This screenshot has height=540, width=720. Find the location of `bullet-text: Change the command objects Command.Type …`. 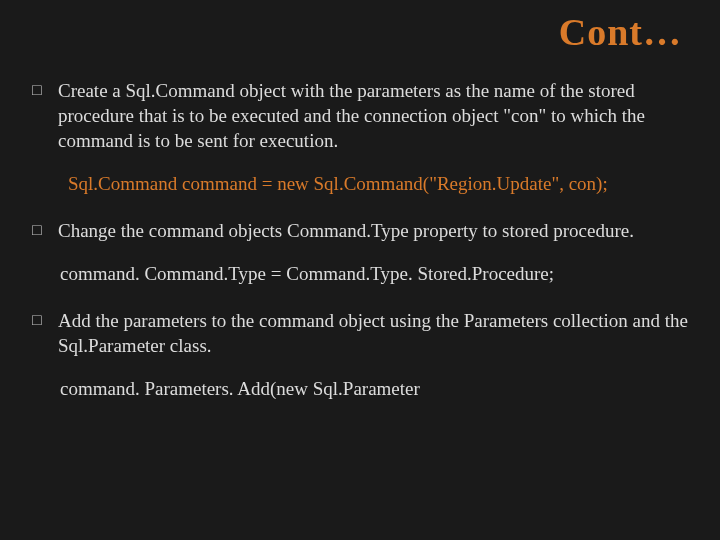

bullet-text: Change the command objects Command.Type … is located at coordinates (374, 230).